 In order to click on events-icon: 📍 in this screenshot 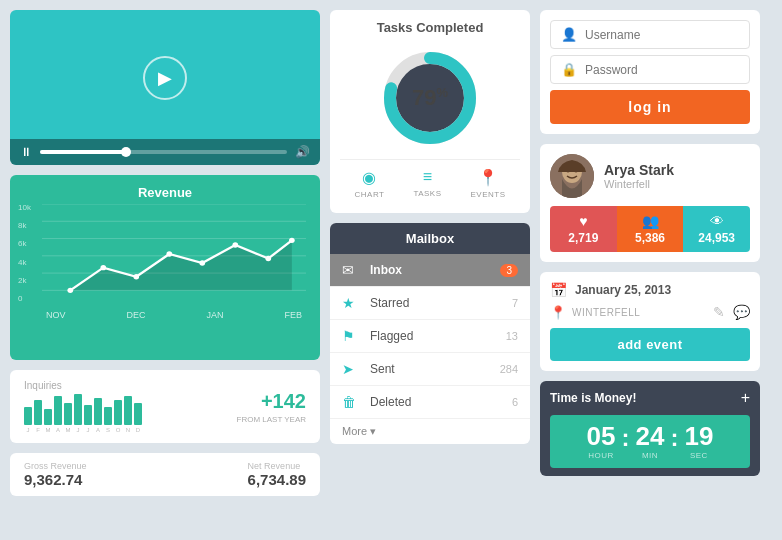, I will do `click(488, 178)`.